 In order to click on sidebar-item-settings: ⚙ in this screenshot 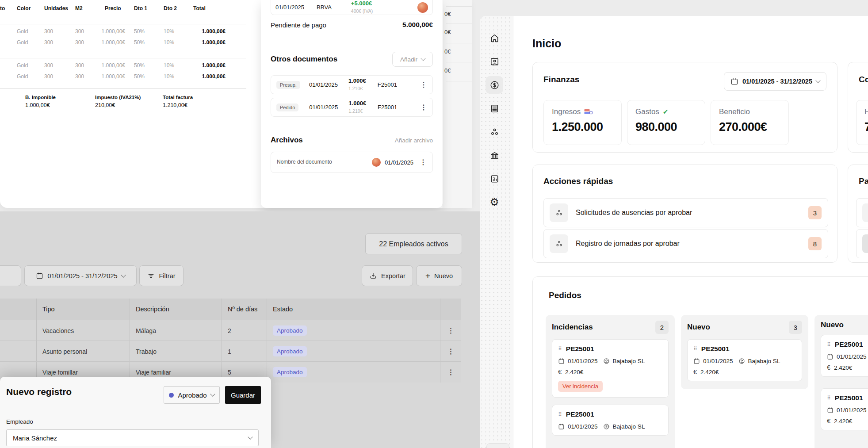, I will do `click(494, 202)`.